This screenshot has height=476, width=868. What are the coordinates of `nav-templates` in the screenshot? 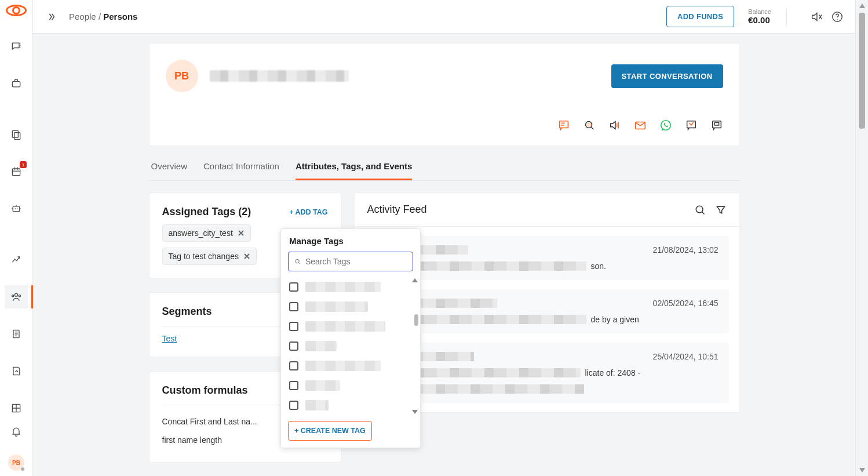 It's located at (16, 135).